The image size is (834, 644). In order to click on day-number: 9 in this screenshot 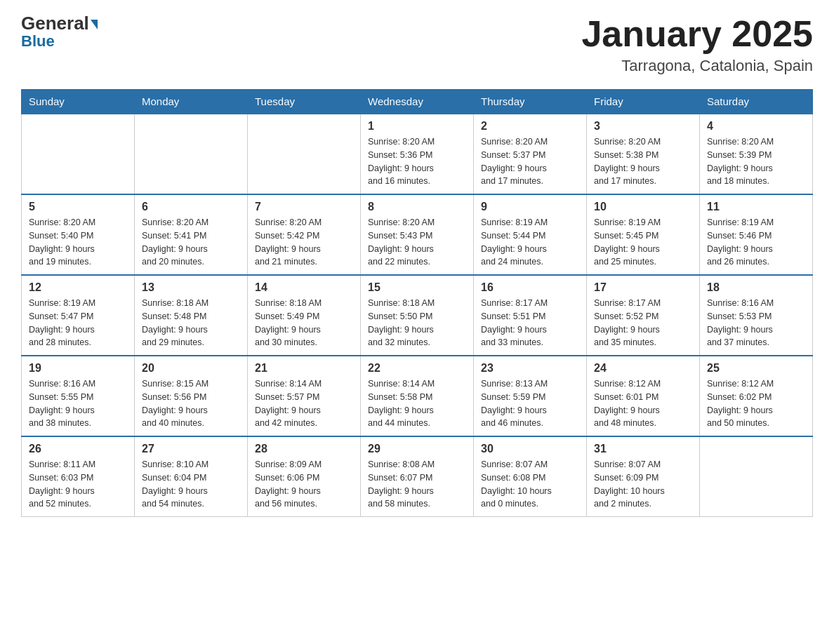, I will do `click(530, 207)`.